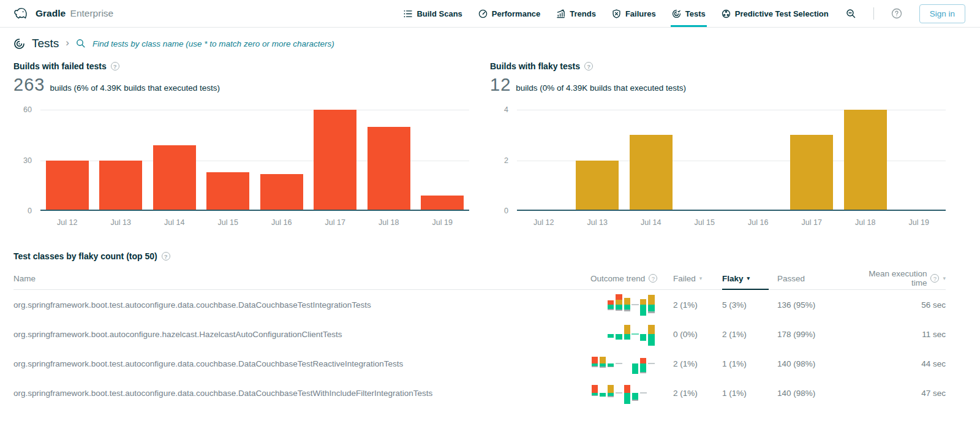 The image size is (980, 426). Describe the element at coordinates (698, 394) in the screenshot. I see `failed-count: 2 (1%)` at that location.